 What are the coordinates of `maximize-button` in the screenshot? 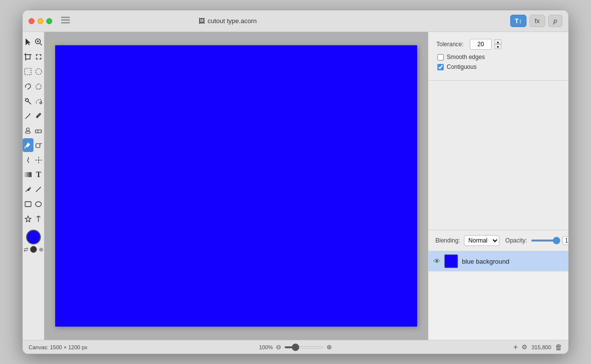 It's located at (49, 21).